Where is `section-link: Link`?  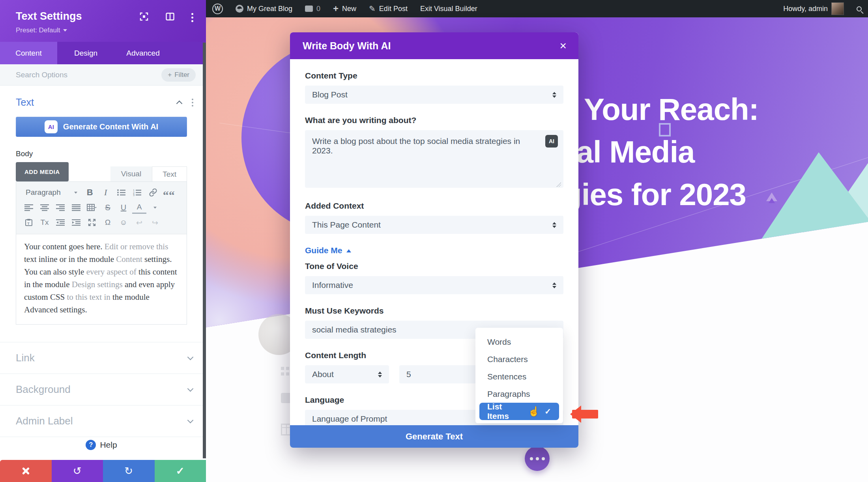 section-link: Link is located at coordinates (103, 358).